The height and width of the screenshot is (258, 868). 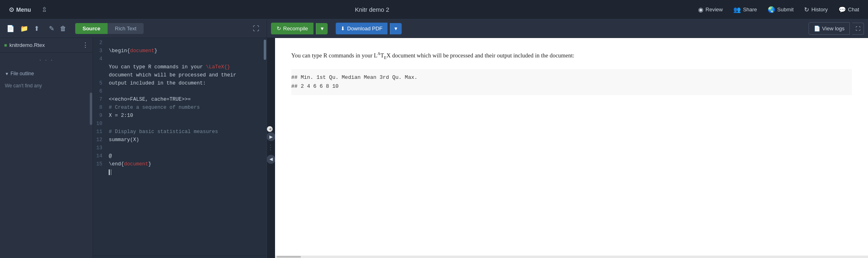 What do you see at coordinates (100, 147) in the screenshot?
I see `line-numbers: 2 3 4 5 6 7 8 9 10 11 12 13 14 15` at bounding box center [100, 147].